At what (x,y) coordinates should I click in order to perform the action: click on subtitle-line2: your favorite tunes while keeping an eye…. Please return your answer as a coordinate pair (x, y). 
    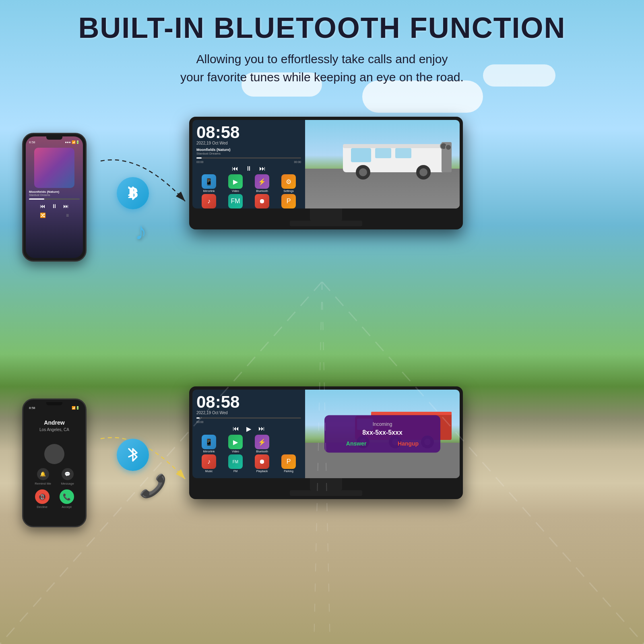
    Looking at the image, I should click on (322, 77).